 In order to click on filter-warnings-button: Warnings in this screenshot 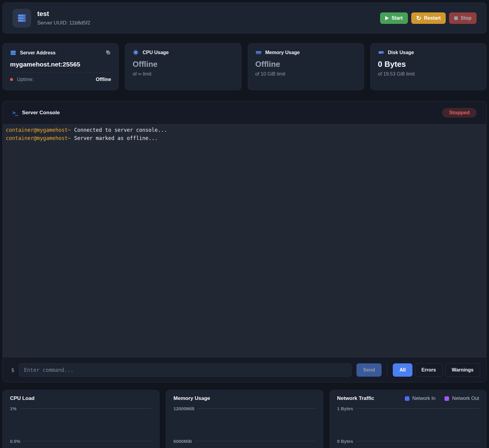, I will do `click(463, 370)`.